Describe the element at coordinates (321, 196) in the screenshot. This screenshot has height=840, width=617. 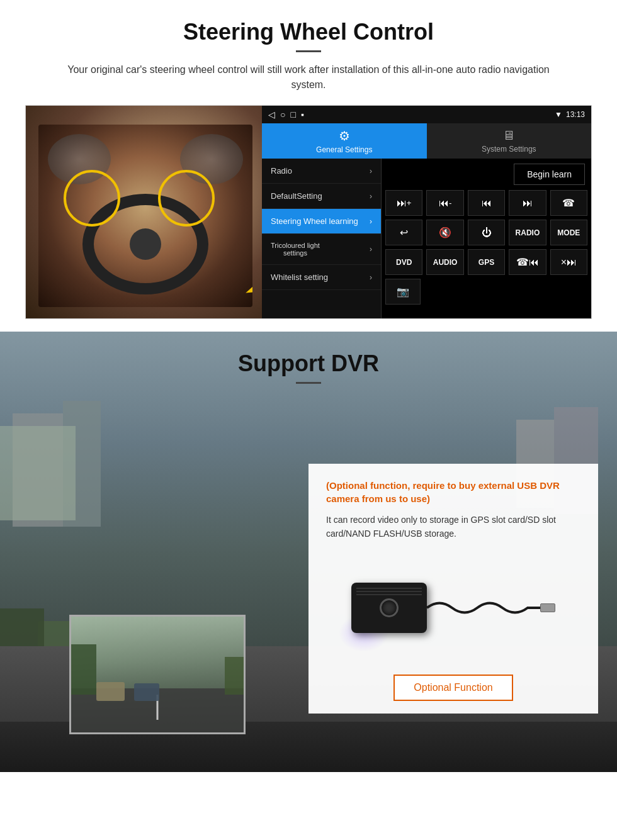
I see `menu-item-defaultsetting: DefaultSetting ›` at that location.